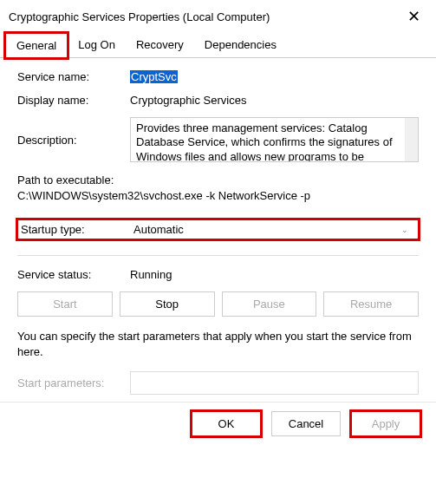  What do you see at coordinates (74, 383) in the screenshot?
I see `start-params-label: Start parameters:` at bounding box center [74, 383].